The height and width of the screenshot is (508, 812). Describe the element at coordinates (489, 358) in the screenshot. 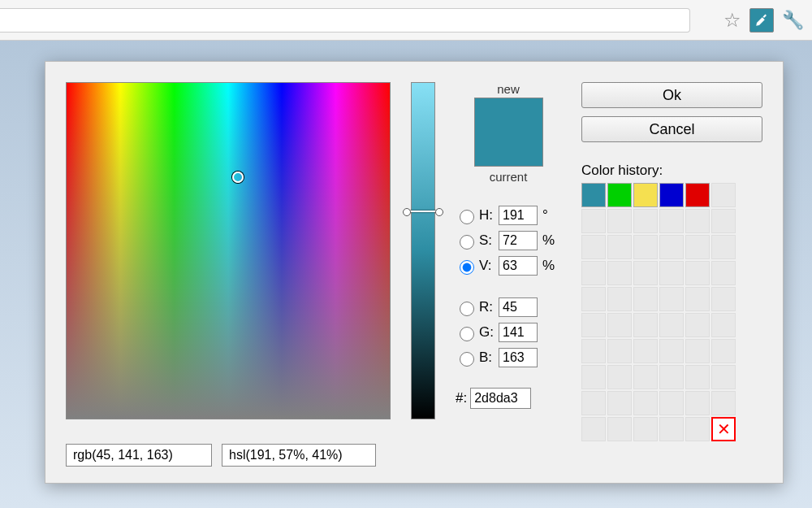

I see `b-label: B:` at that location.